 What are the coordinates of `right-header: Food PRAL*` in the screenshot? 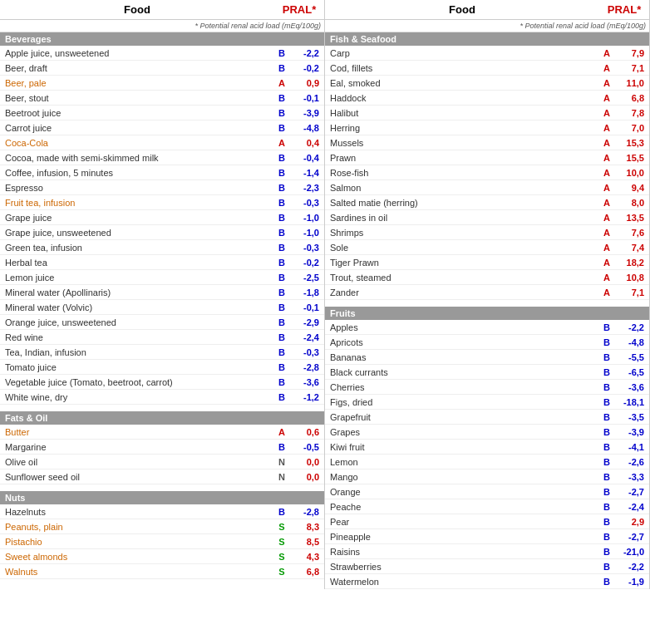 It's located at (487, 10).